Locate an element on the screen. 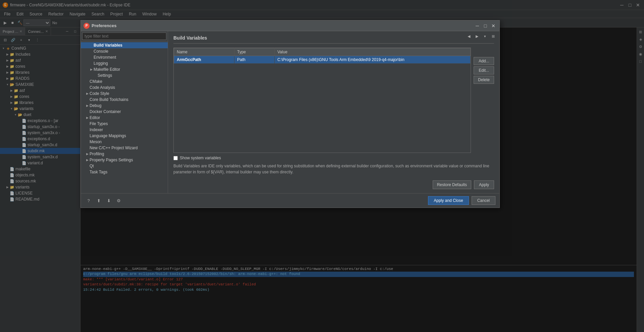 The image size is (644, 332). footer-right: Apply and Close Cancel is located at coordinates (462, 201).